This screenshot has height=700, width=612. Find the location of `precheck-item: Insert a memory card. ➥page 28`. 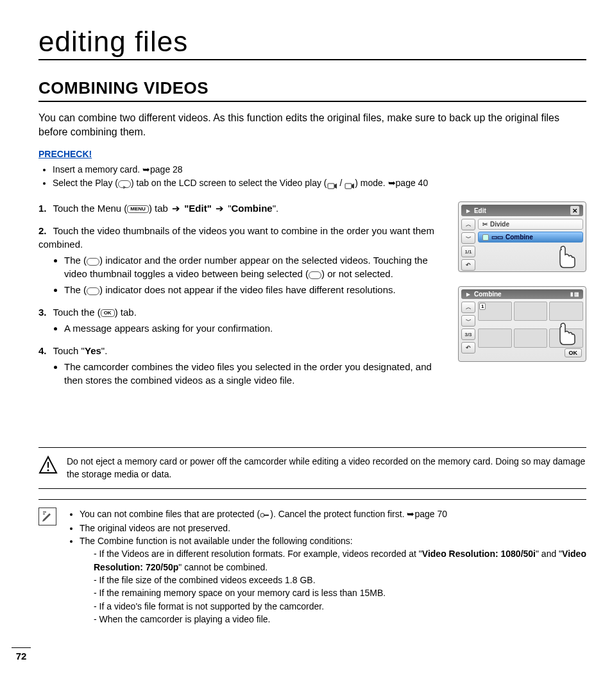

precheck-item: Insert a memory card. ➥page 28 is located at coordinates (319, 169).